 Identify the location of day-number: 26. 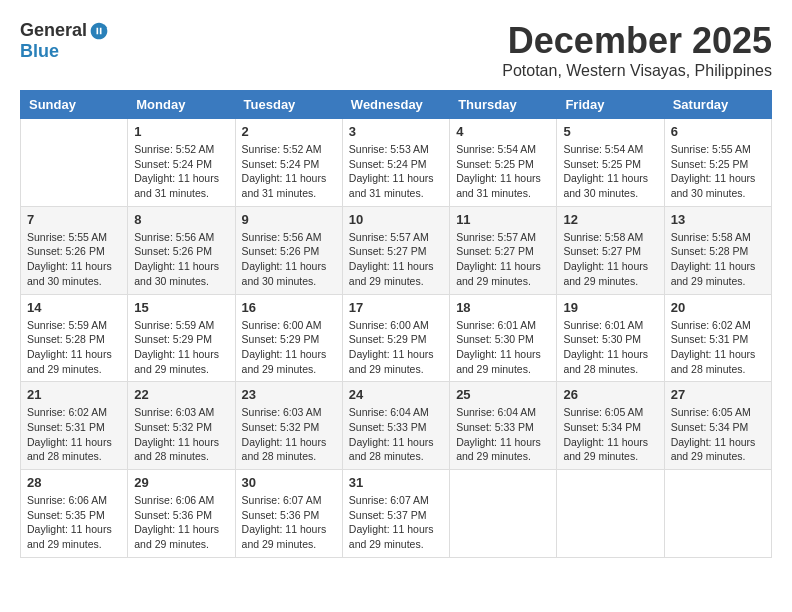
(610, 394).